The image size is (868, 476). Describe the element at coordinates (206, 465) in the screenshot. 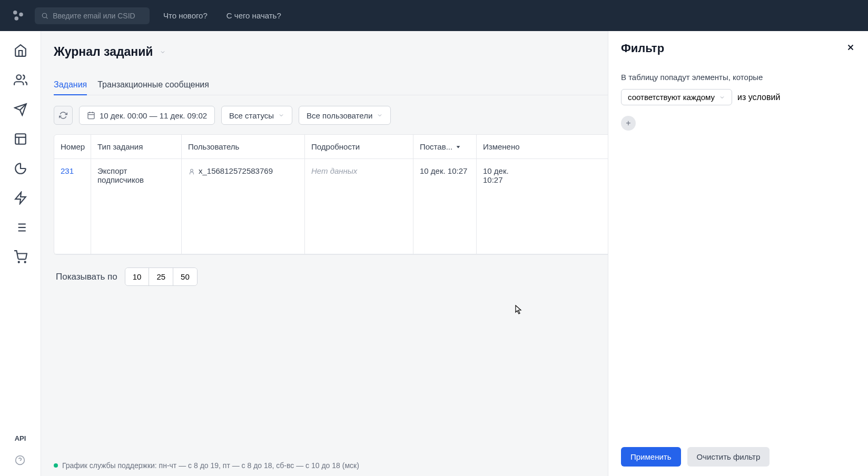

I see `support-footer: График службы поддержки: пн-чт — с 8 до …` at that location.